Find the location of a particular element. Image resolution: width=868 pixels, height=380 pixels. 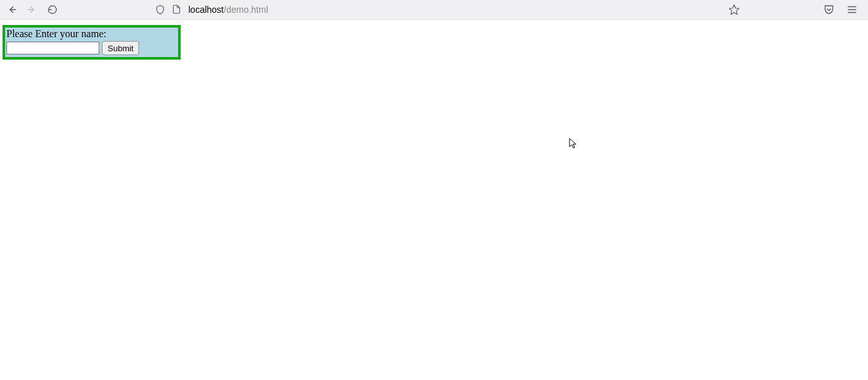

submit-button: Submit is located at coordinates (120, 48).